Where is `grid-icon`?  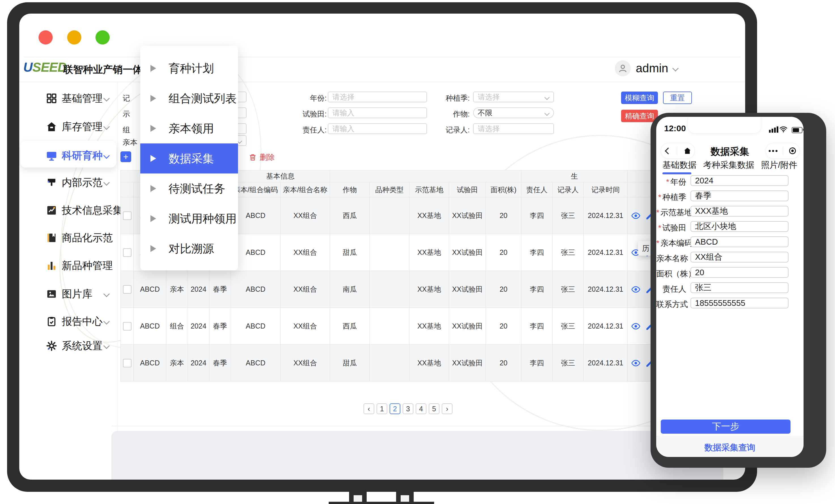 grid-icon is located at coordinates (52, 98).